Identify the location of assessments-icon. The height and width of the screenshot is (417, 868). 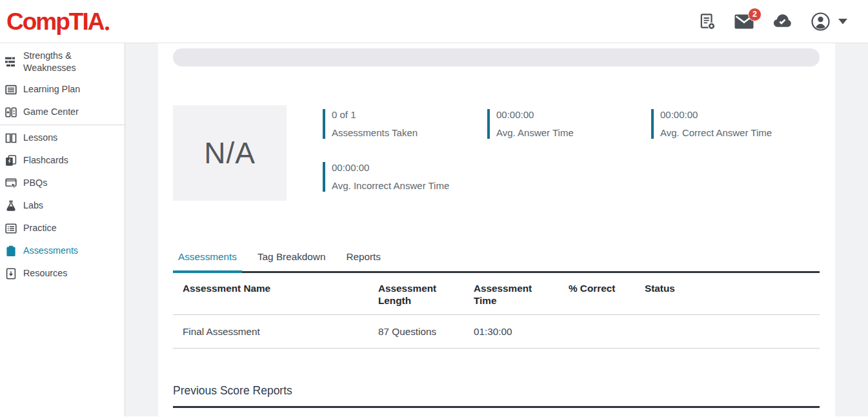
(11, 251).